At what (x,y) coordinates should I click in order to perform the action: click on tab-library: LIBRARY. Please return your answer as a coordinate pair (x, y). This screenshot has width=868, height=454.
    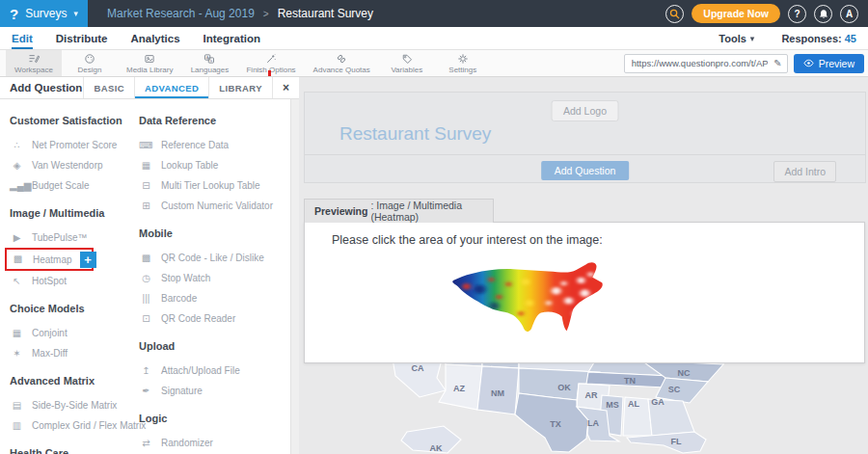
    Looking at the image, I should click on (240, 88).